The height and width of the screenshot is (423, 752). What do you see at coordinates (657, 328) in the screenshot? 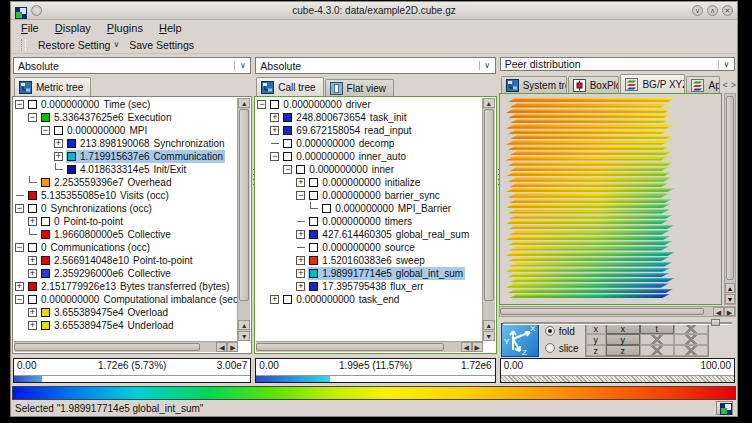
I see `axis-button-t: t` at bounding box center [657, 328].